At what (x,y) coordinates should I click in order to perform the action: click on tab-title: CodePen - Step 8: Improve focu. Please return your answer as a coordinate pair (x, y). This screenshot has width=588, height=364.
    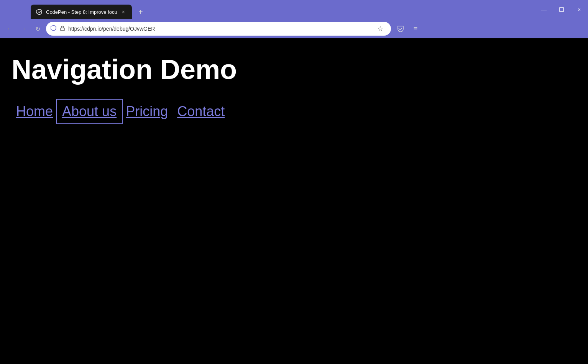
    Looking at the image, I should click on (82, 12).